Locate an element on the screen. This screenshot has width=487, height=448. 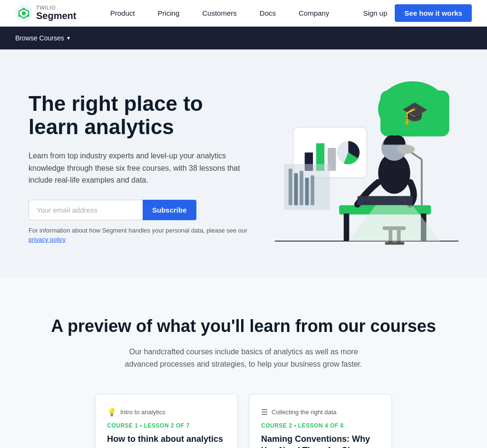
list-icon: ☰ is located at coordinates (264, 412).